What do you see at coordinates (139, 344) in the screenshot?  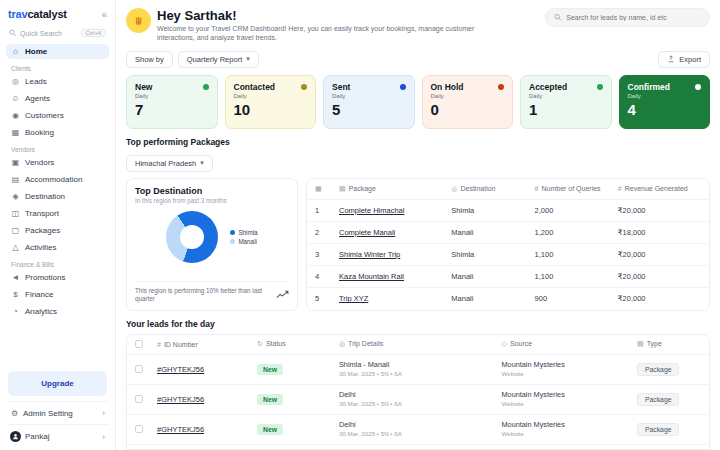 I see `select-all-checkbox` at bounding box center [139, 344].